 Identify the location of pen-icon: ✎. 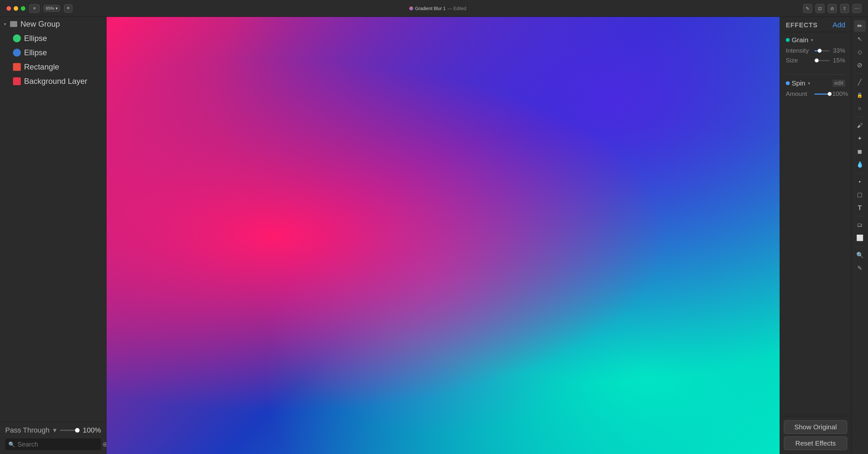
(807, 9).